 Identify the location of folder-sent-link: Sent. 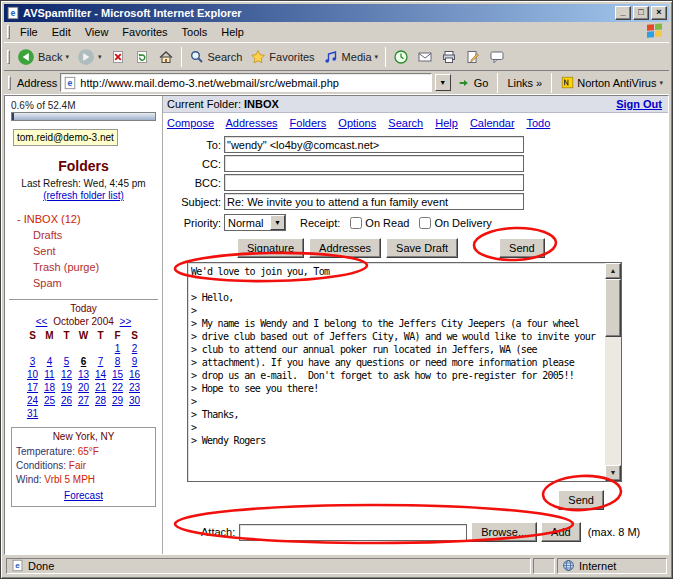
(44, 251).